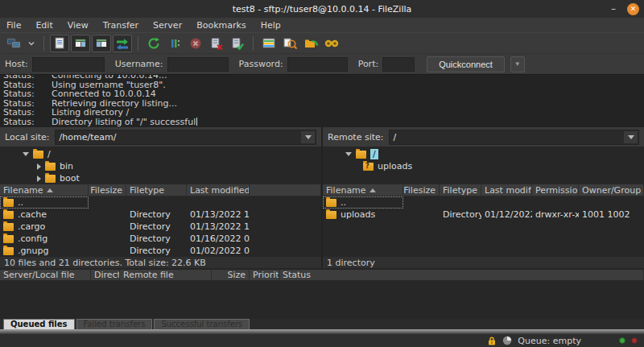 This screenshot has height=347, width=644. What do you see at coordinates (322, 9) in the screenshot?
I see `title-bar: test8 - sftp://tuser8@10.0.0.14 - FileZi…` at bounding box center [322, 9].